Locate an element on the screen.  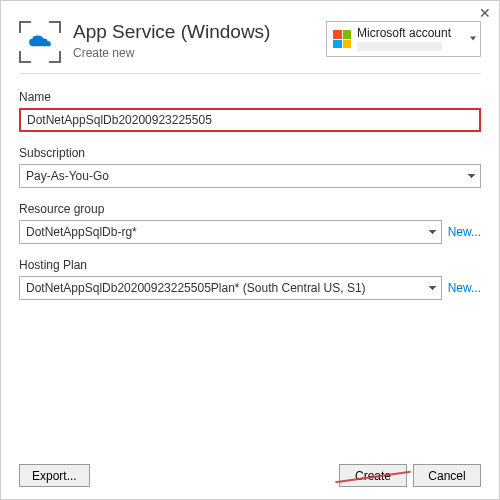
title-block: App Service (Windows) Create new is located at coordinates (194, 40).